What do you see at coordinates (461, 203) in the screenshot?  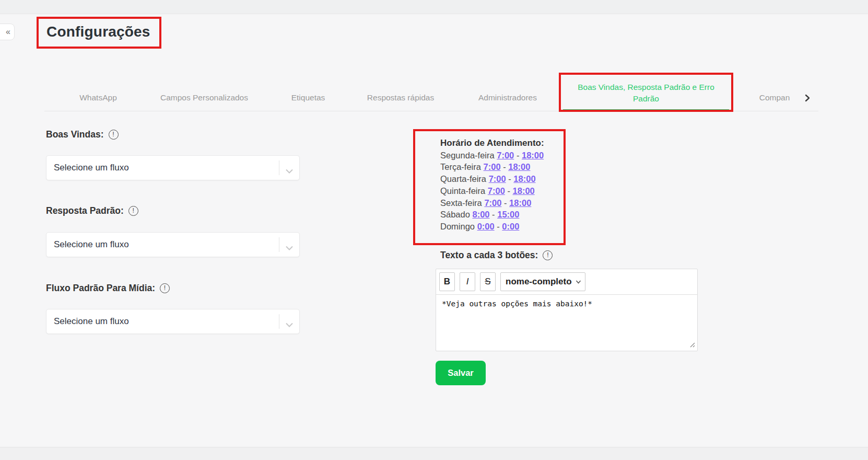 I see `schedule-day: Sexta-feira` at bounding box center [461, 203].